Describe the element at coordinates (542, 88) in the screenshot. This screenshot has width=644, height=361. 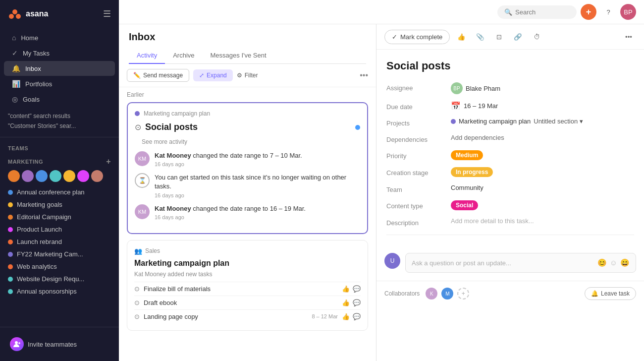
I see `assignee-value: BP Blake Pham` at that location.